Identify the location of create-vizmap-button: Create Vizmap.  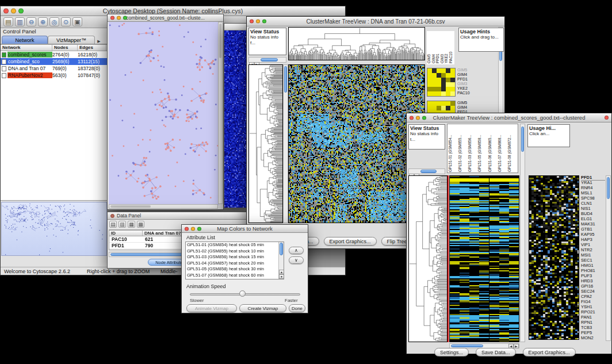
(263, 308).